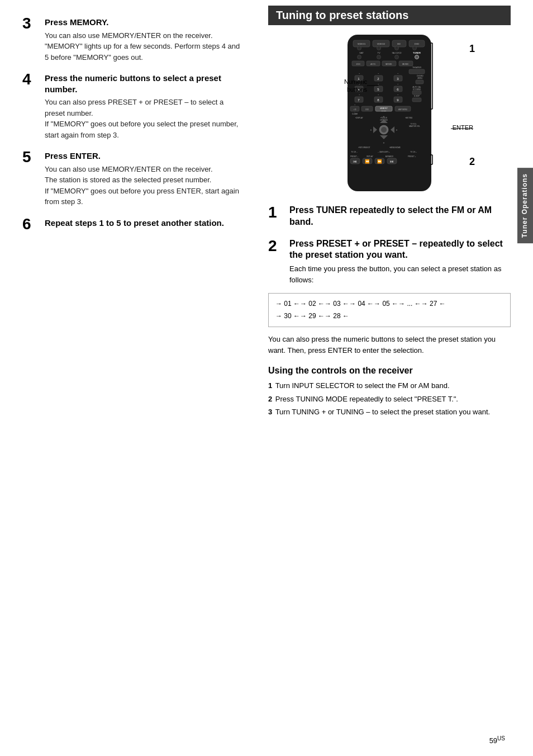 This screenshot has height=756, width=533. Describe the element at coordinates (410, 118) in the screenshot. I see `svg-text: •MUTING` at that location.